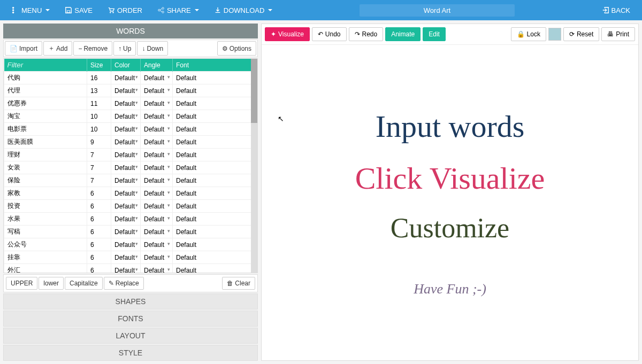 The height and width of the screenshot is (364, 642). Describe the element at coordinates (254, 91) in the screenshot. I see `scrollbar-thumb` at that location.